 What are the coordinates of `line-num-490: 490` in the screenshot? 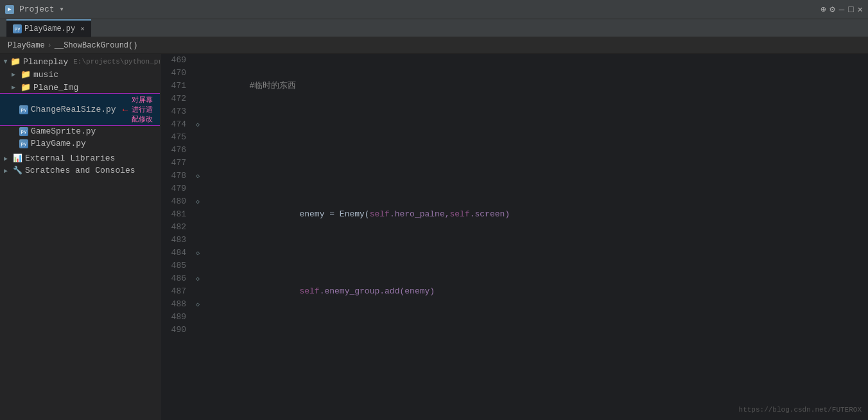 It's located at (175, 330).